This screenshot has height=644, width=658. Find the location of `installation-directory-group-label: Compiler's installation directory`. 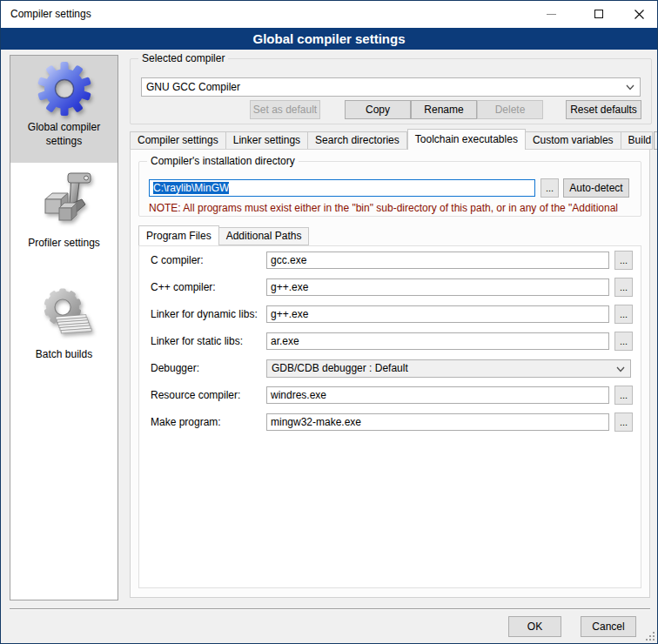

installation-directory-group-label: Compiler's installation directory is located at coordinates (223, 161).